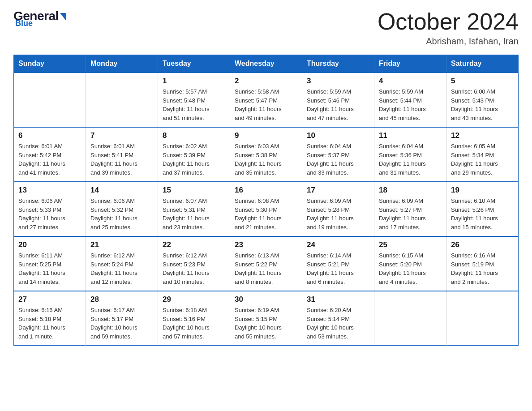 This screenshot has height=411, width=532. I want to click on day-info: Sunrise: 6:07 AMSunset: 5:31 PMDaylight:…, so click(194, 214).